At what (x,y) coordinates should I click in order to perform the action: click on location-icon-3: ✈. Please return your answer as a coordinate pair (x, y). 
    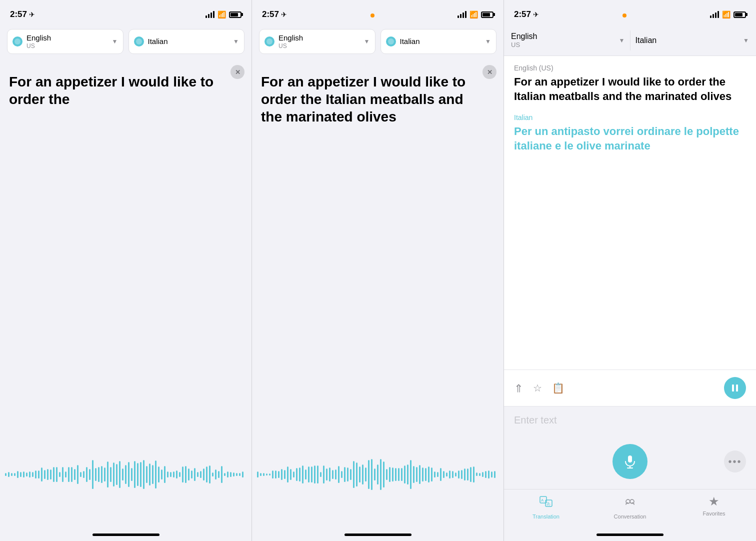
    Looking at the image, I should click on (536, 14).